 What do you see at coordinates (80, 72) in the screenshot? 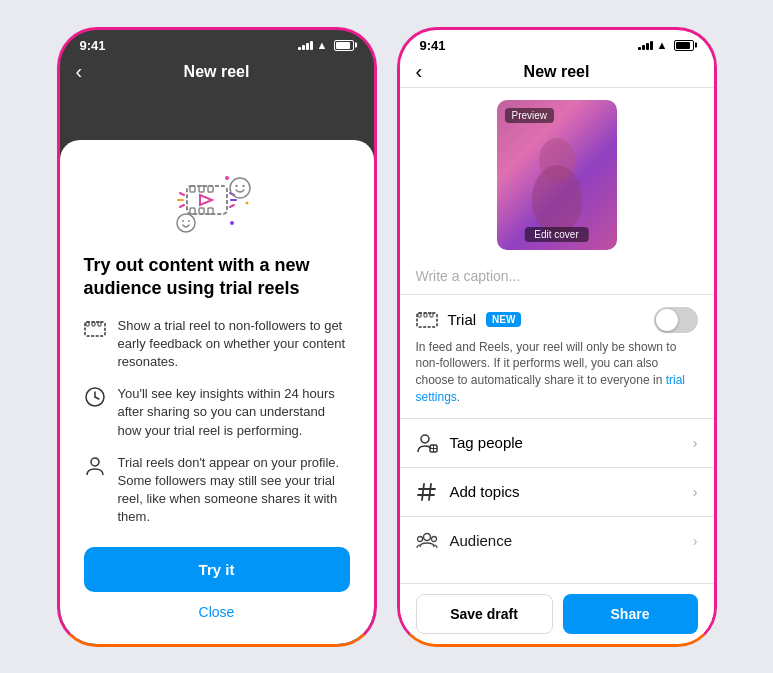
I see `left-back-button: ‹` at bounding box center [80, 72].